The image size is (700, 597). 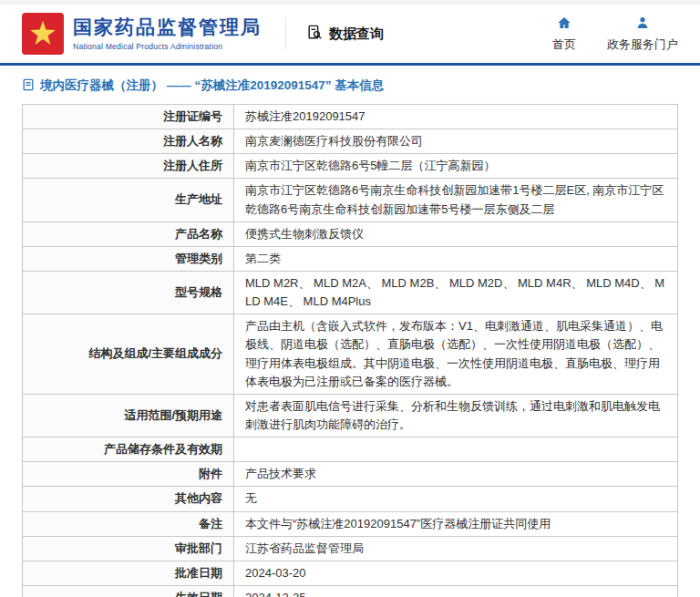 What do you see at coordinates (456, 499) in the screenshot?
I see `field-value: 无` at bounding box center [456, 499].